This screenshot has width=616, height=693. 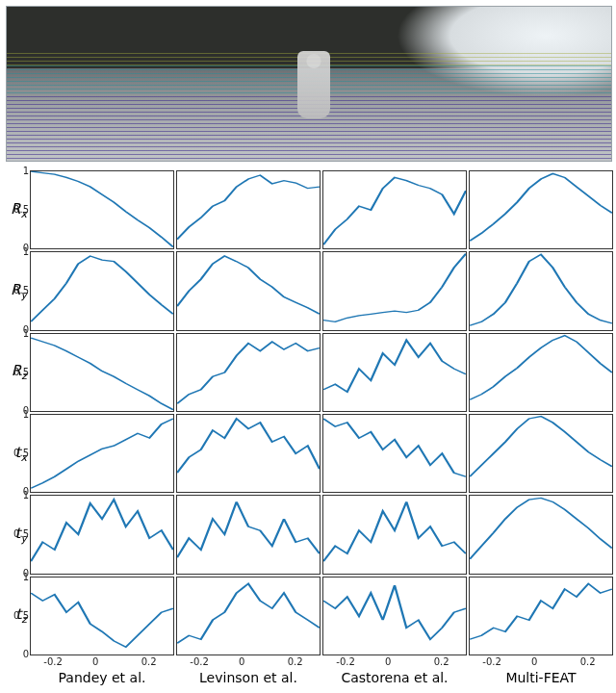 What do you see at coordinates (102, 453) in the screenshot?
I see `plot-t_x-pandeyetal: 00.51` at bounding box center [102, 453].